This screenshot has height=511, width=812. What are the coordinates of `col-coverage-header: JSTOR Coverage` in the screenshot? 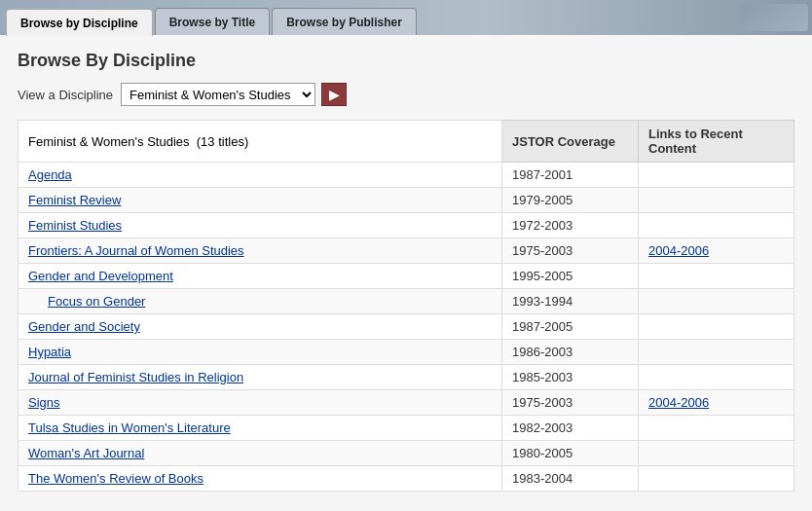 It's located at (571, 142).